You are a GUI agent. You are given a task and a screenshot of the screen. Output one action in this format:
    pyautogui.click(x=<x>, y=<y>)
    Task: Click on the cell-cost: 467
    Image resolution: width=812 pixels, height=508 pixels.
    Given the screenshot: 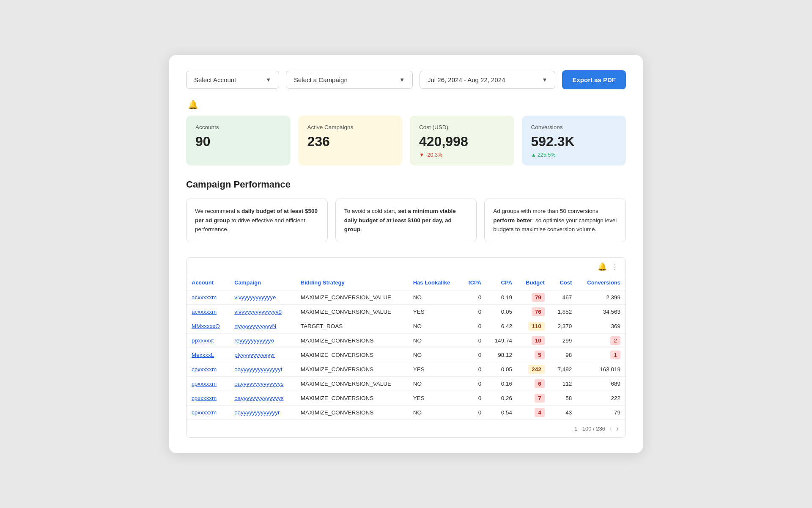 What is the action you would take?
    pyautogui.click(x=563, y=297)
    